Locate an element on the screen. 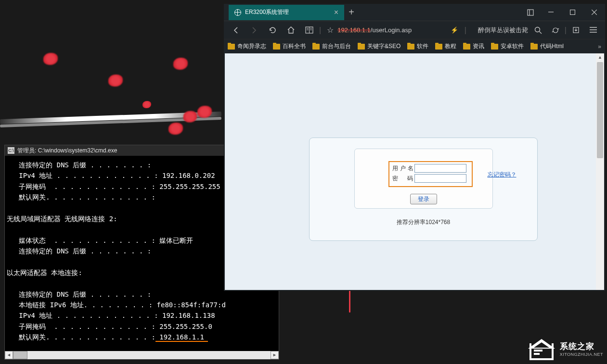 The height and width of the screenshot is (364, 607). sync-icon is located at coordinates (555, 30).